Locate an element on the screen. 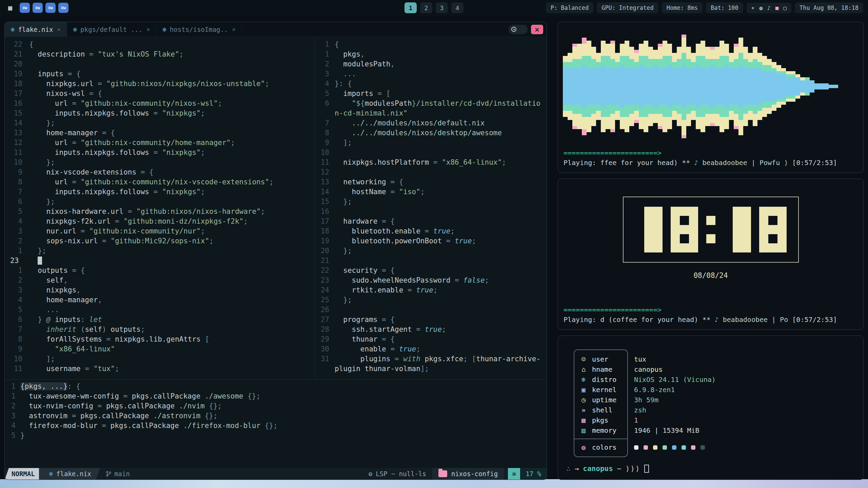 The width and height of the screenshot is (868, 488). shell-prompt: ∴ → canopus ~ ))) is located at coordinates (608, 469).